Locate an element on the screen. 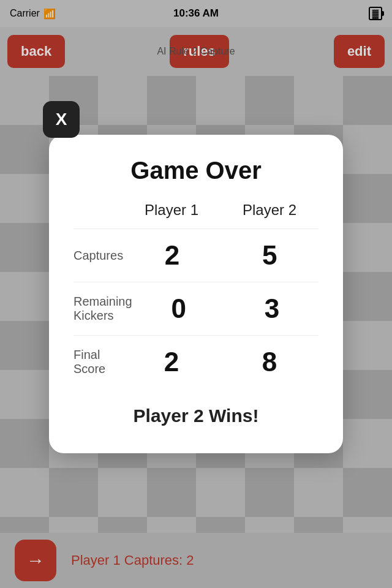  player2-label: Player 2 is located at coordinates (270, 210).